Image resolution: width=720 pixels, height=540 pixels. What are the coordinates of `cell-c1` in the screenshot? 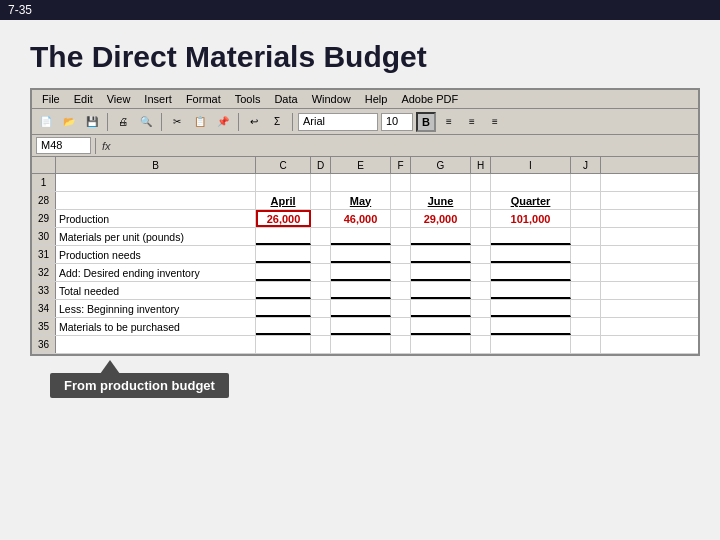 It's located at (284, 182).